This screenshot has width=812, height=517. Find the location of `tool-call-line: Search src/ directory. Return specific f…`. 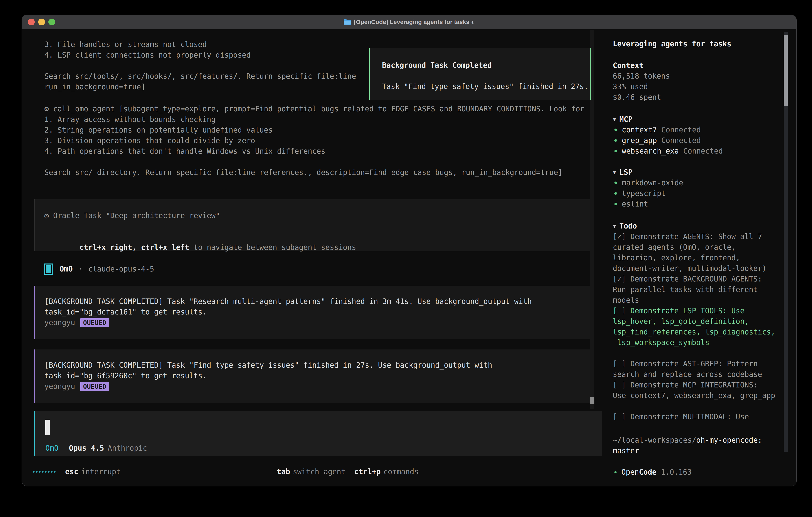

tool-call-line: Search src/ directory. Return specific f… is located at coordinates (314, 172).